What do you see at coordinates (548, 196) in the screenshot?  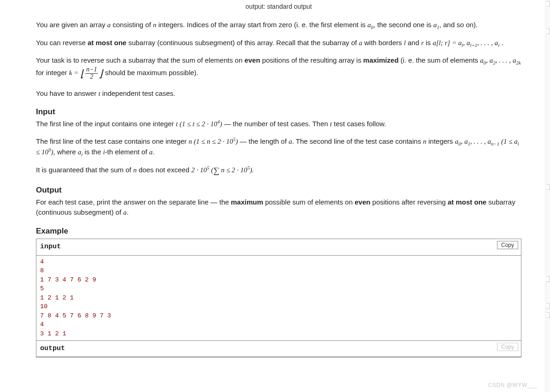 I see `right-rail` at bounding box center [548, 196].